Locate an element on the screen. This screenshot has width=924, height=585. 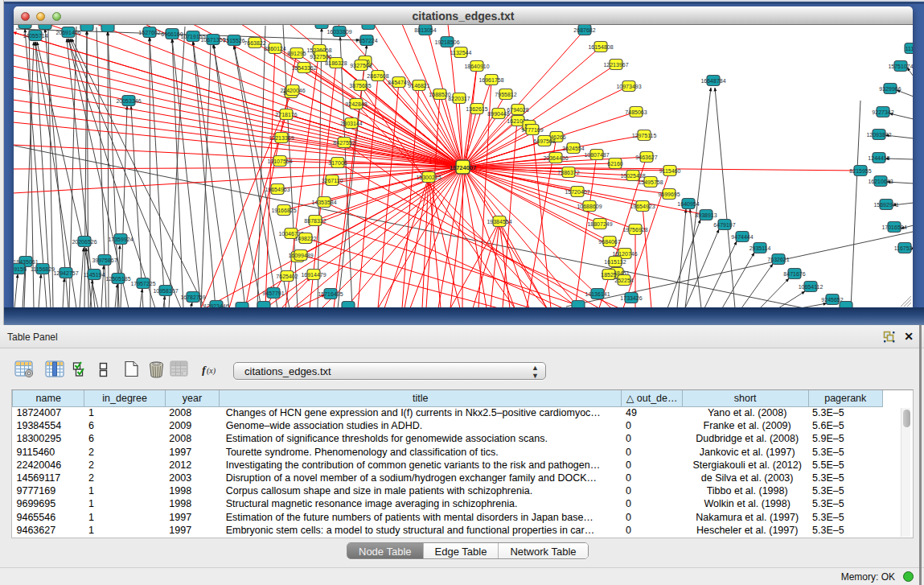
svg-text: 1167533 is located at coordinates (904, 248).